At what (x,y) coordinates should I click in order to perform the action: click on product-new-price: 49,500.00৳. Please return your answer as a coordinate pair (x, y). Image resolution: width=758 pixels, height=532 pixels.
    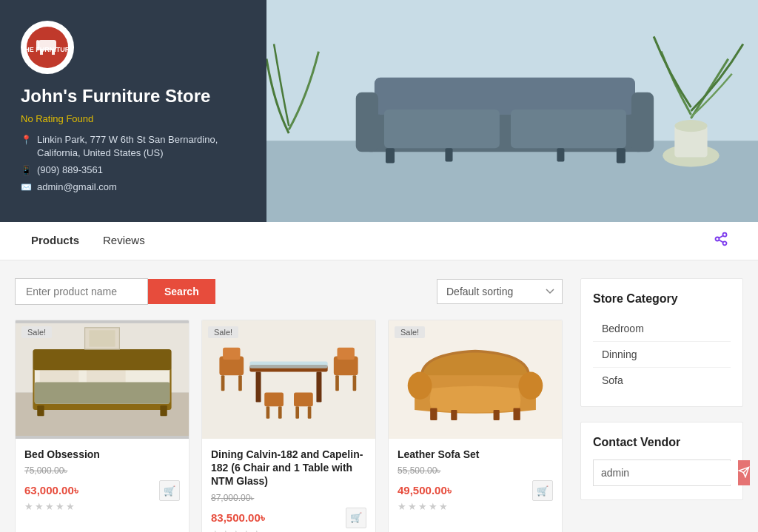
    Looking at the image, I should click on (425, 491).